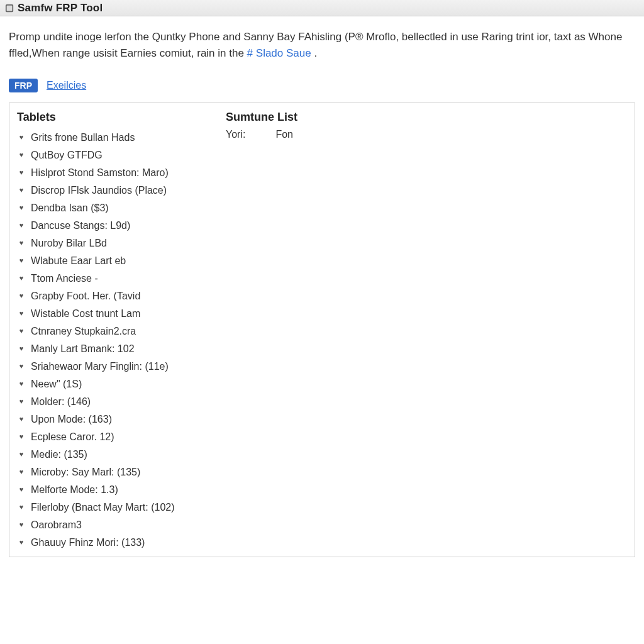 The width and height of the screenshot is (644, 644). What do you see at coordinates (60, 8) in the screenshot?
I see `window-title: Samfw FRP Tool` at bounding box center [60, 8].